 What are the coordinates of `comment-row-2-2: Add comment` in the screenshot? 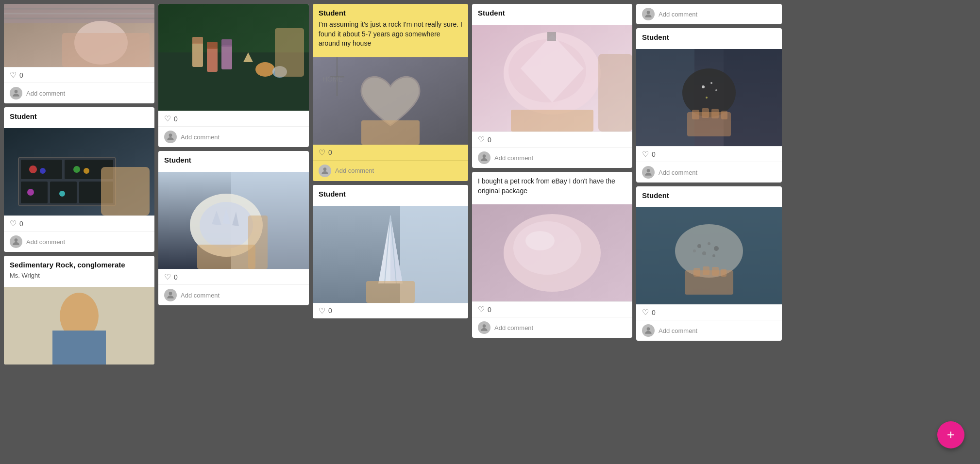 It's located at (234, 295).